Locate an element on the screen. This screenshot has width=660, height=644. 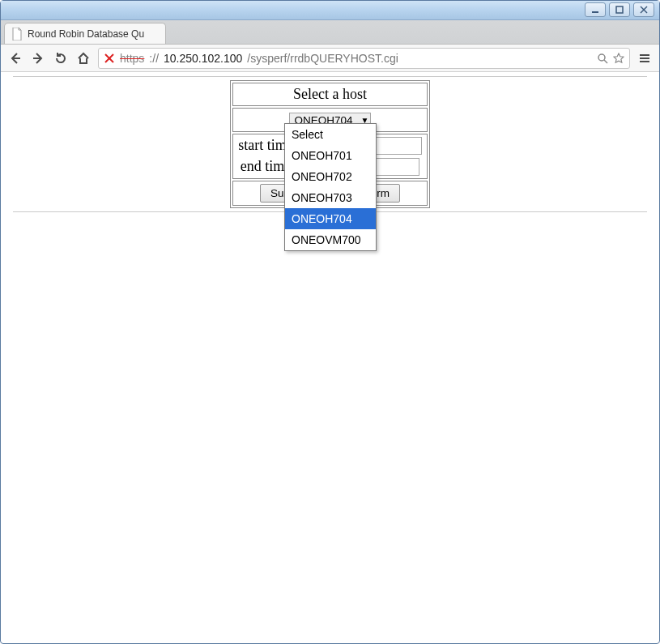
host-option: Select is located at coordinates (330, 134).